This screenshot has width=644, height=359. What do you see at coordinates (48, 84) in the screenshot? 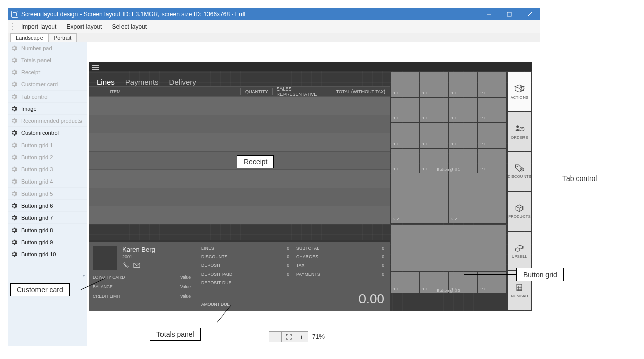
I see `sidebar-item: Customer card` at bounding box center [48, 84].